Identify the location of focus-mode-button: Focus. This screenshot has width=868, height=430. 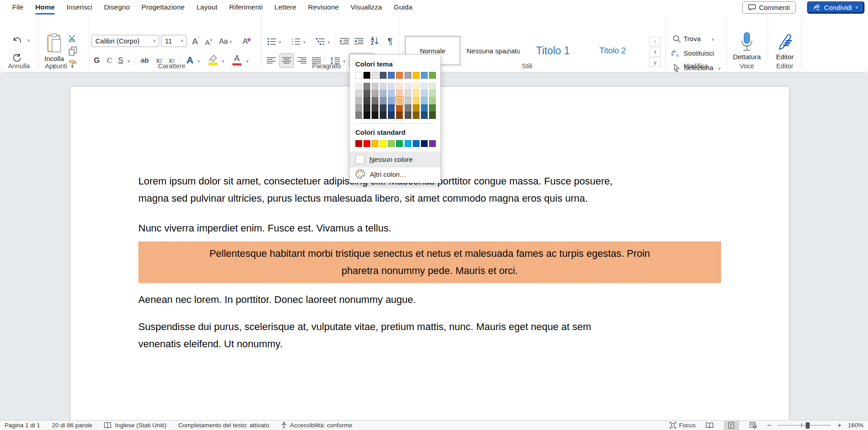
(683, 425).